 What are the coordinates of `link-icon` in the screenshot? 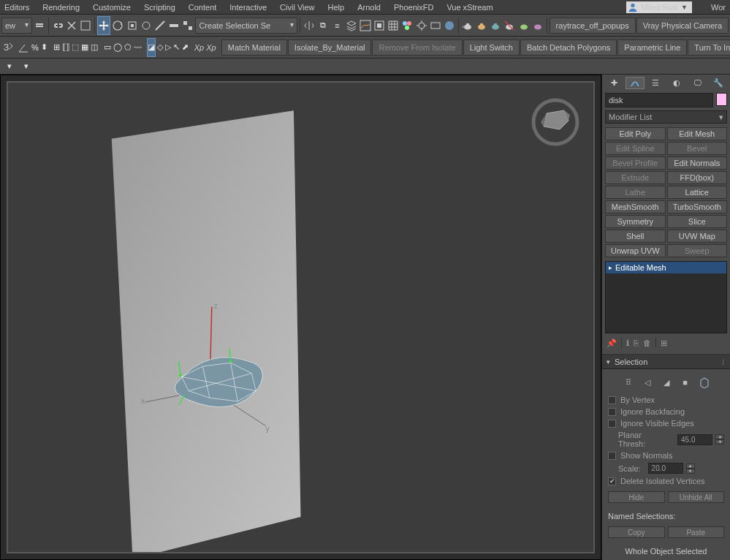 It's located at (58, 26).